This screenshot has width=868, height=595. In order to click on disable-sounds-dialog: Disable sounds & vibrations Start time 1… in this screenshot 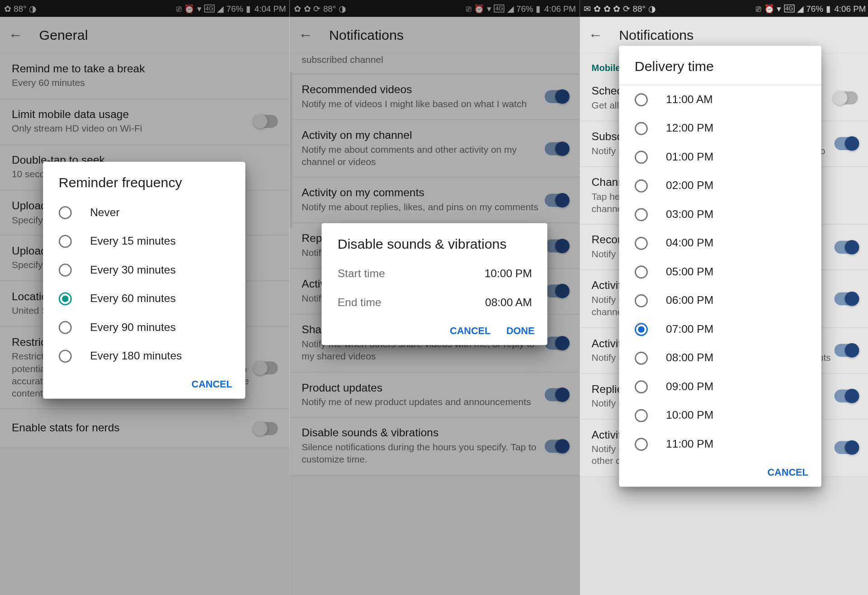, I will do `click(435, 284)`.